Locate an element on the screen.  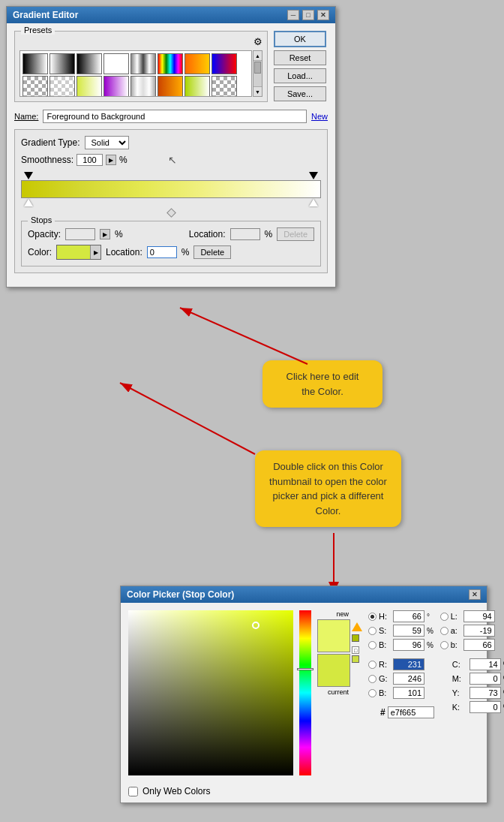
hue-radio is located at coordinates (372, 617).